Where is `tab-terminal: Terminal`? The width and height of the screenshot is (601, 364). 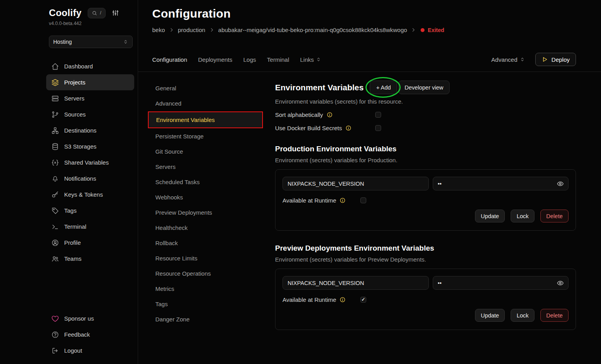 tab-terminal: Terminal is located at coordinates (278, 59).